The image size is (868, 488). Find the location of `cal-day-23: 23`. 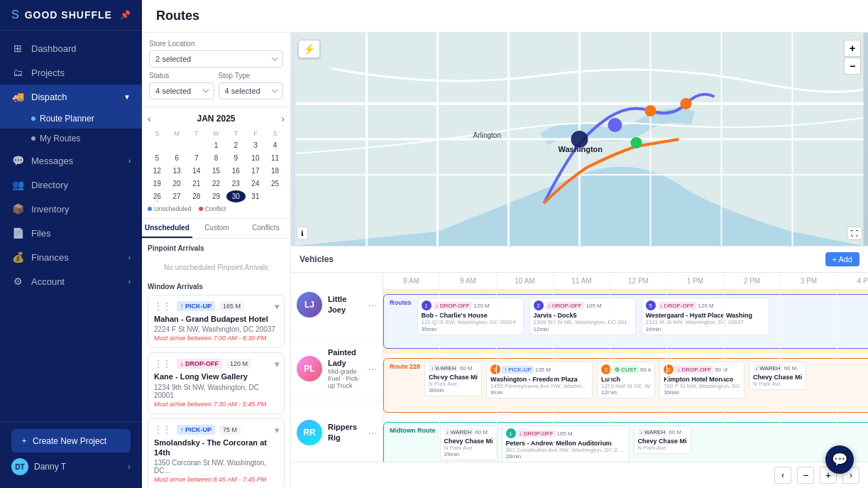

cal-day-23: 23 is located at coordinates (236, 183).